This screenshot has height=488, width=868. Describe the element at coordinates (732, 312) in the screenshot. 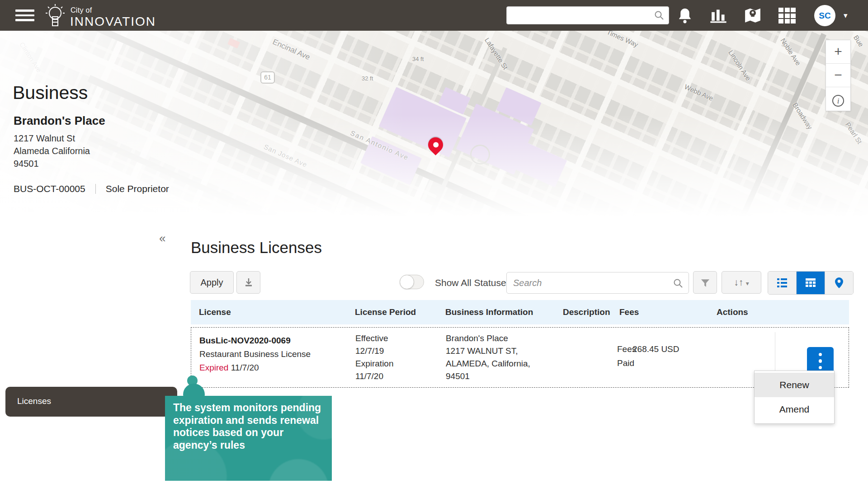

I see `column-header-actions: Actions` at that location.